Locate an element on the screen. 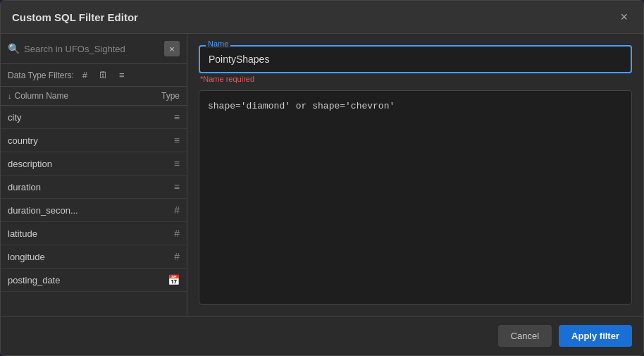  filter-type-bar: Data Type Filters: # 🗓 ≡ is located at coordinates (94, 75).